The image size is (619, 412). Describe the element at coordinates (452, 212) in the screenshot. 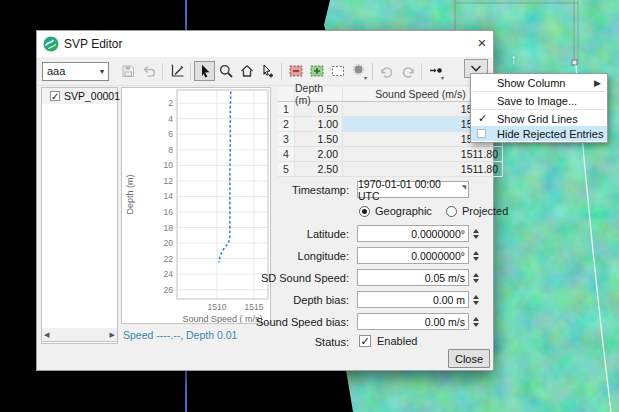

I see `projected-radio` at that location.